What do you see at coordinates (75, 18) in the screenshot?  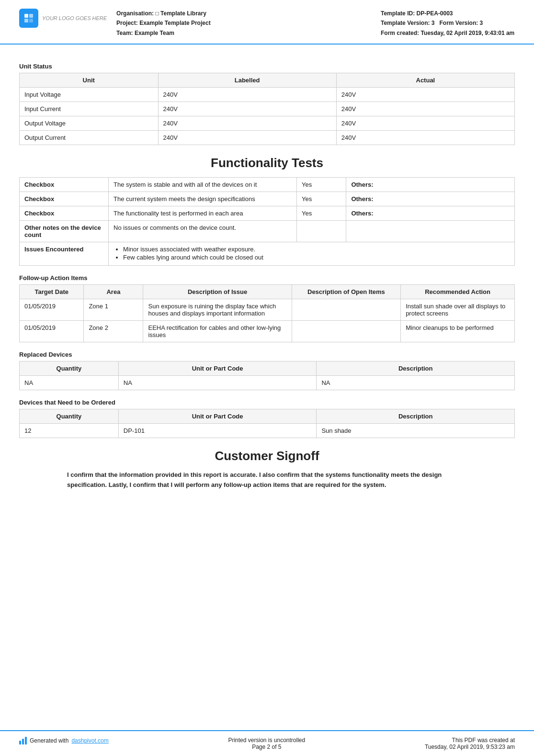 I see `logo-text: YOUR LOGO GOES HERE` at bounding box center [75, 18].